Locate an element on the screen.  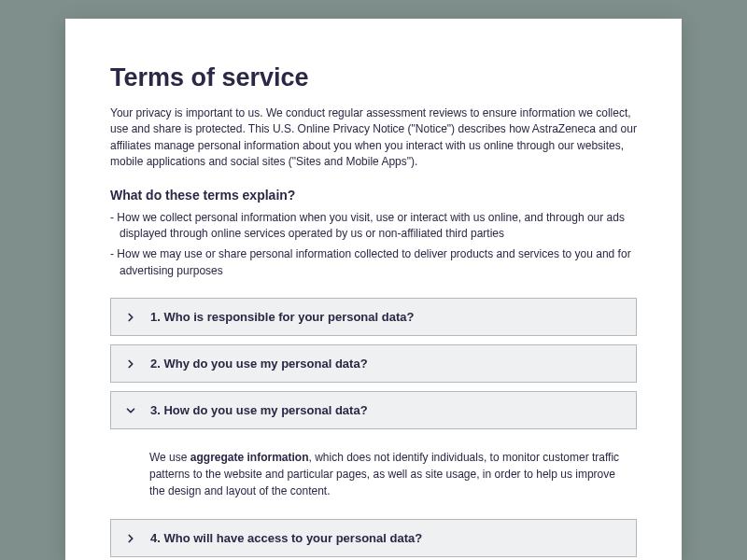
bullet-item: How we may use or share personal informa… is located at coordinates (374, 263).